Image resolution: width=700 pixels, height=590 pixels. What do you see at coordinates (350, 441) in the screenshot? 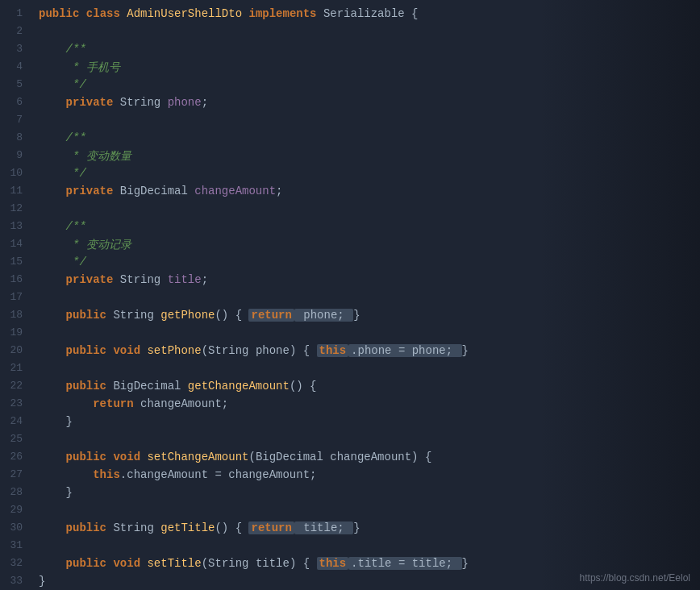
I see `code-line: 25` at bounding box center [350, 441].